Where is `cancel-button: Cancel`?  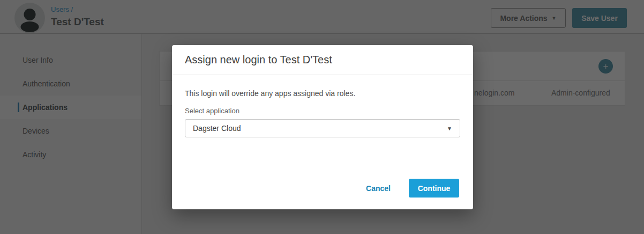
cancel-button: Cancel is located at coordinates (378, 188).